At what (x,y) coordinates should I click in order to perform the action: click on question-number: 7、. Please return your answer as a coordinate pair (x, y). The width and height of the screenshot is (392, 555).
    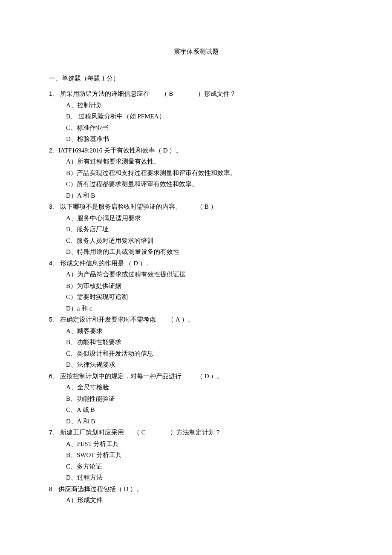
    Looking at the image, I should click on (54, 432).